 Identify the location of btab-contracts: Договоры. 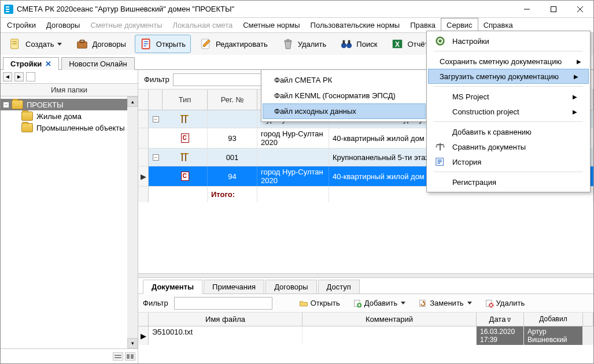
(291, 287).